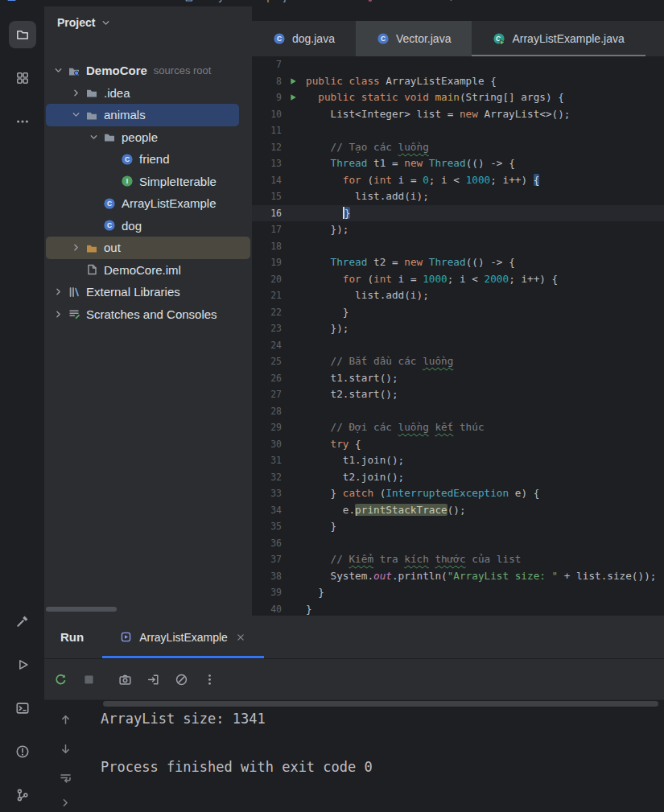 Image resolution: width=664 pixels, height=812 pixels. Describe the element at coordinates (494, 559) in the screenshot. I see `code-token: của list` at that location.